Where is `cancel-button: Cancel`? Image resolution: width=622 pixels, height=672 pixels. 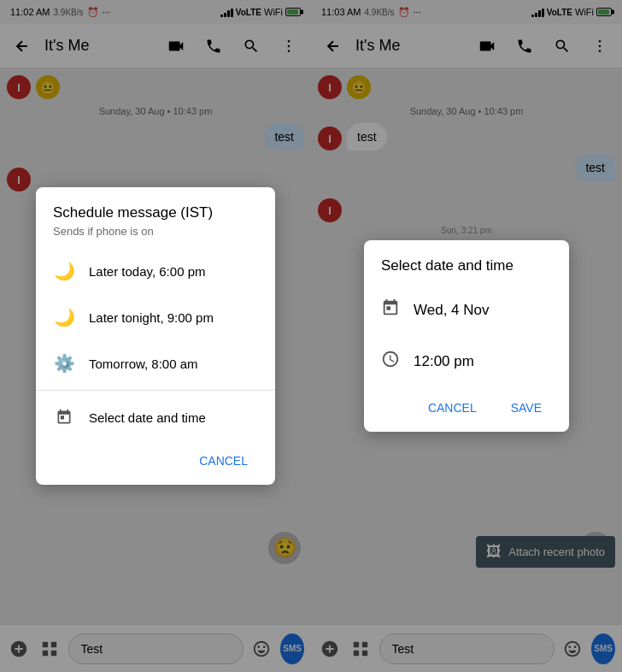 cancel-button: Cancel is located at coordinates (224, 461).